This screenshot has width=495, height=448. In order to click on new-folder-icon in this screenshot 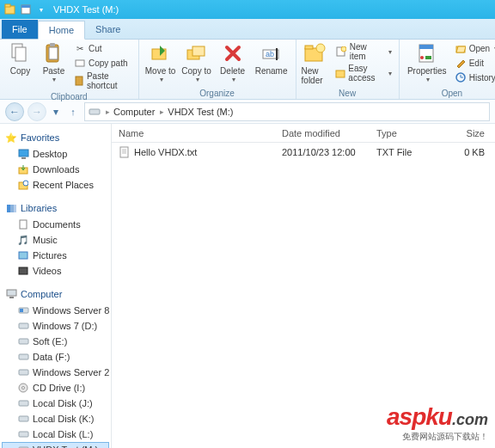, I will do `click(315, 53)`.